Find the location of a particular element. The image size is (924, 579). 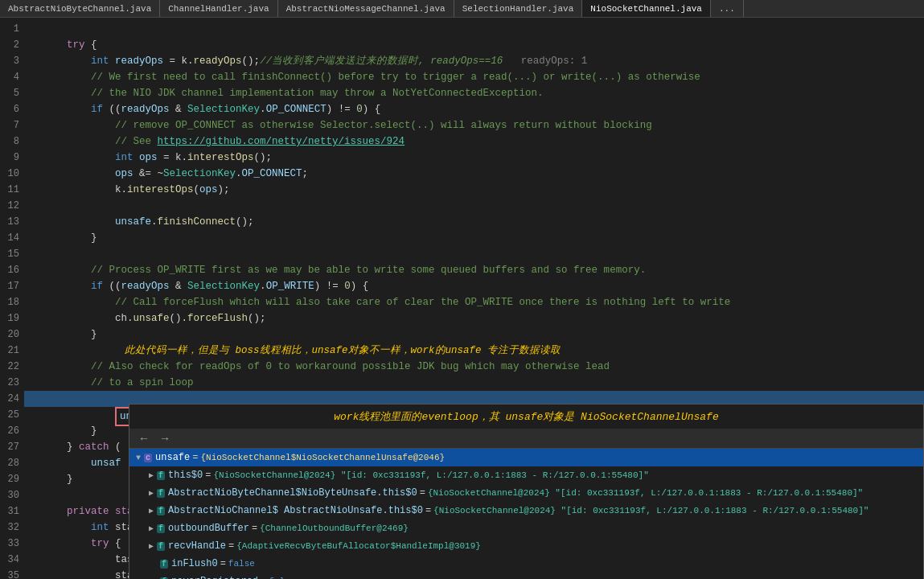

code-line: // We first need to call finishConnect()… is located at coordinates (474, 61).